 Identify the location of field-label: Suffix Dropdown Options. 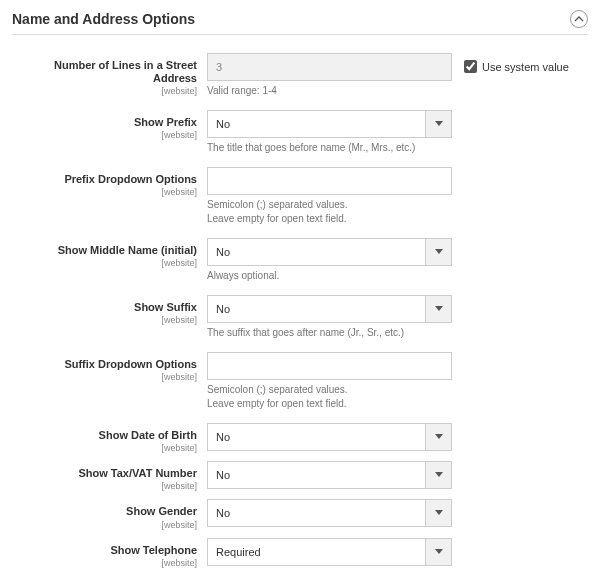
(104, 364).